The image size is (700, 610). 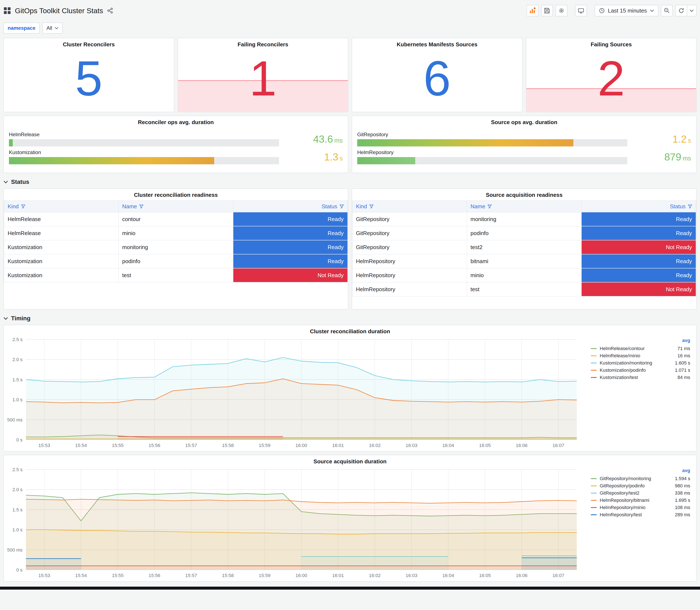 I want to click on panel-title: Failing Reconcilers, so click(x=263, y=44).